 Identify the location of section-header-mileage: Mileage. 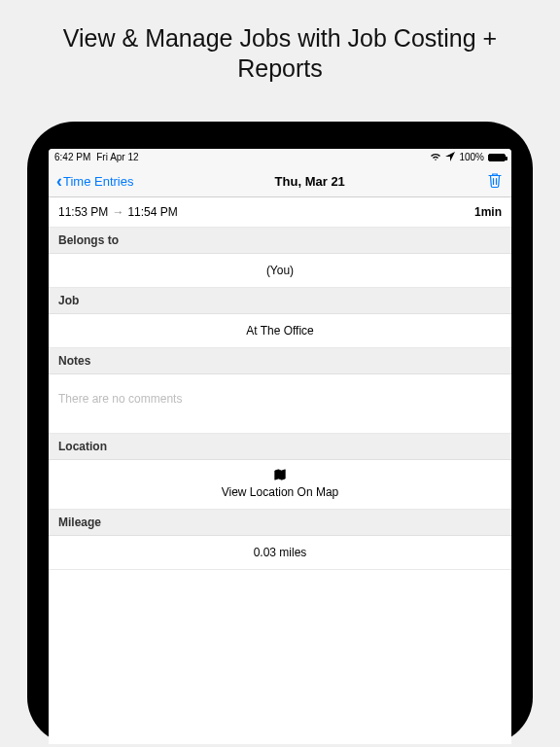
(280, 523).